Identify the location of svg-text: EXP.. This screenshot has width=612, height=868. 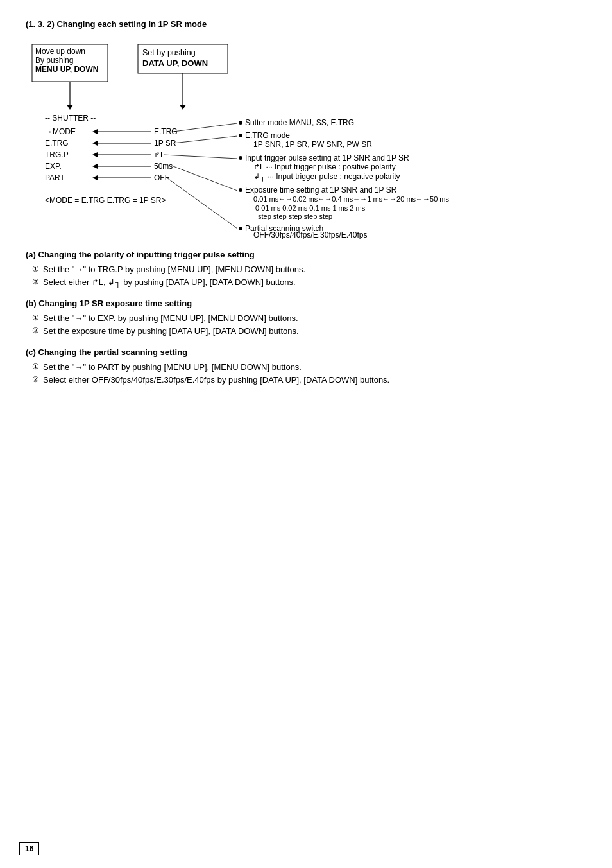
(53, 166).